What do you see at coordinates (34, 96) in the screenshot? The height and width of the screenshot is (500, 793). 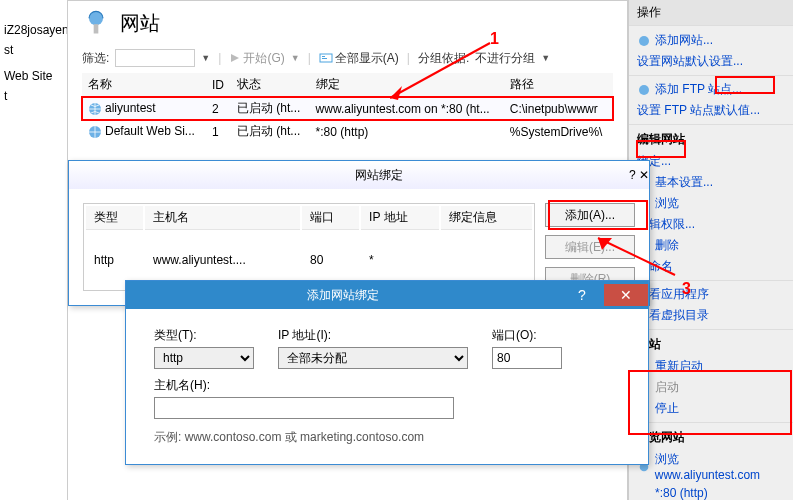 I see `tree-item: t` at bounding box center [34, 96].